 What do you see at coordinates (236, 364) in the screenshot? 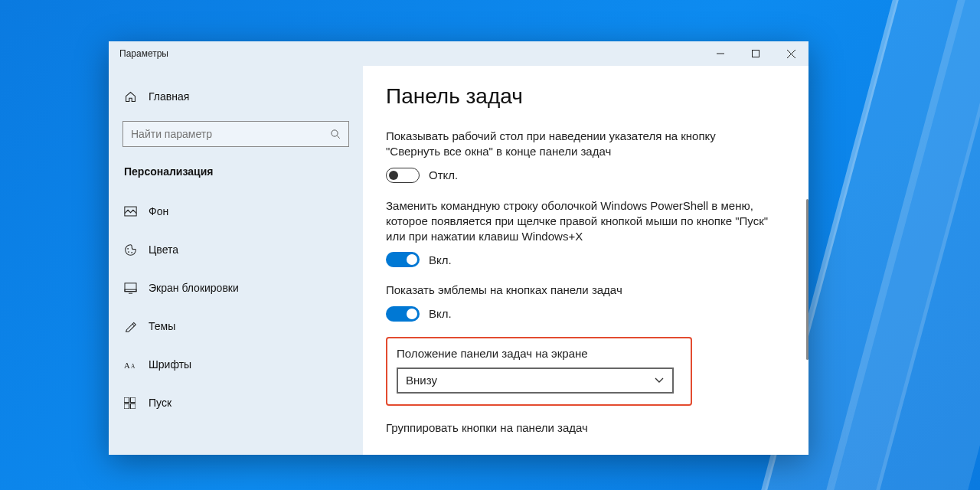
I see `sidebar-item-fonts: AA Шрифты` at bounding box center [236, 364].